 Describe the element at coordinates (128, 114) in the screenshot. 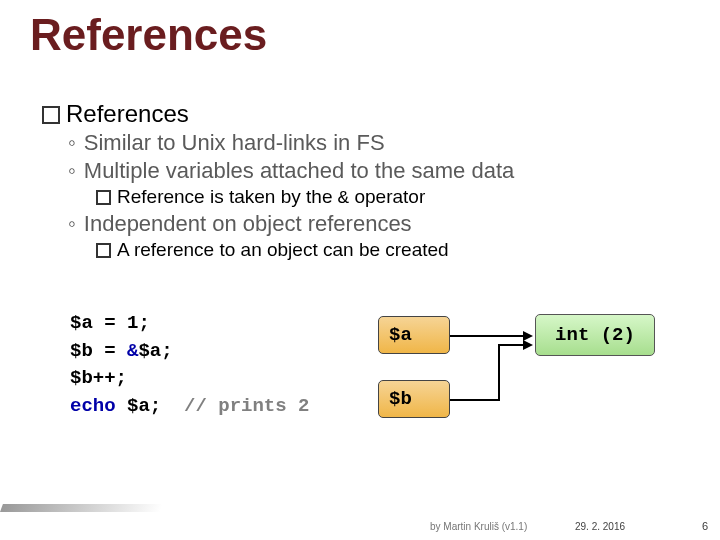

I see `section-heading: References` at that location.